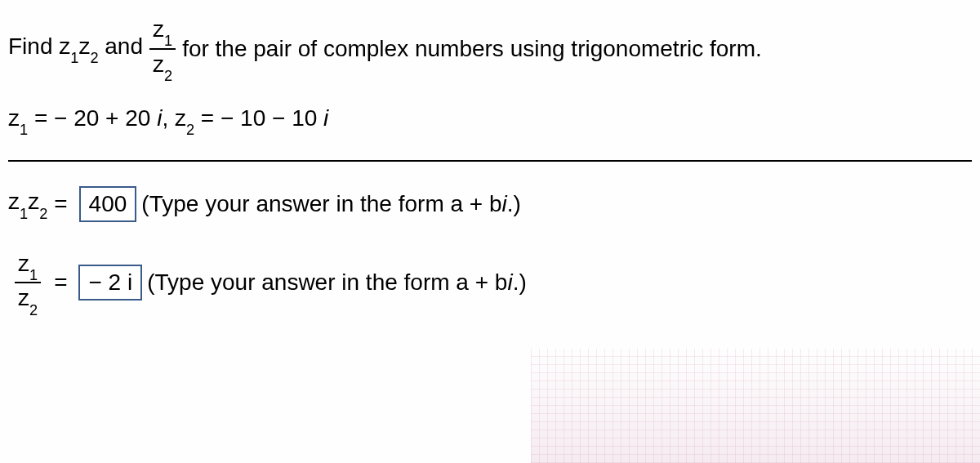 Image resolution: width=980 pixels, height=463 pixels. What do you see at coordinates (490, 161) in the screenshot?
I see `divider-line` at bounding box center [490, 161].